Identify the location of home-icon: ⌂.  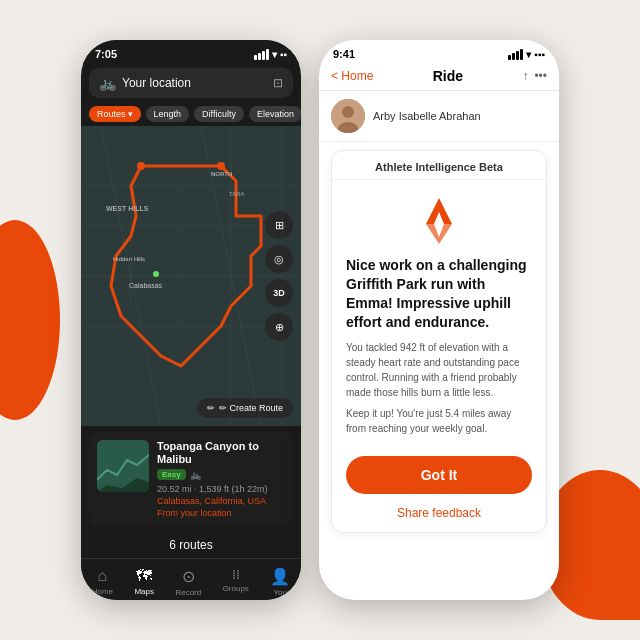
(103, 576).